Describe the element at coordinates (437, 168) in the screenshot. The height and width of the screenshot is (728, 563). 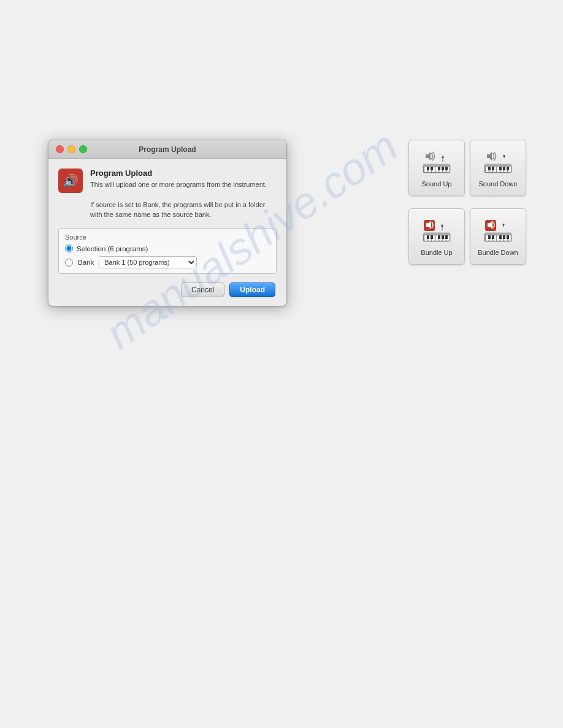
I see `sound-up-button: Sound Up` at that location.